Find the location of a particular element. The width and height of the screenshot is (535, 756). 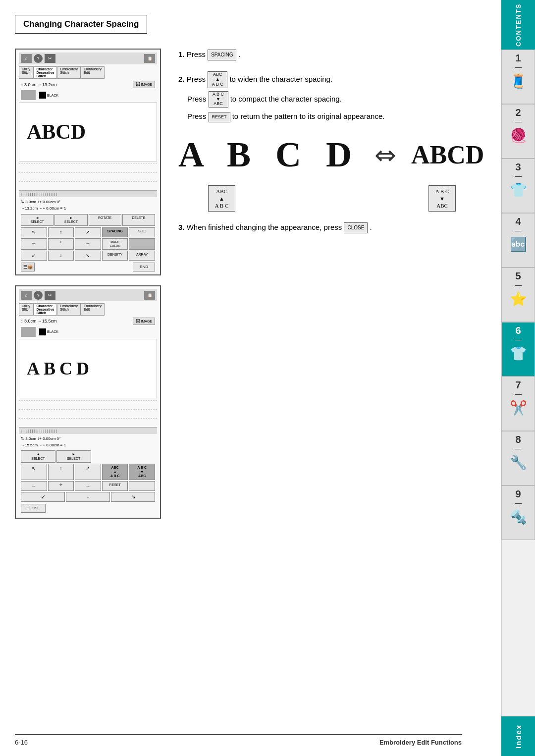

ms2-image-btn: 🖼 IMAGE is located at coordinates (144, 321).